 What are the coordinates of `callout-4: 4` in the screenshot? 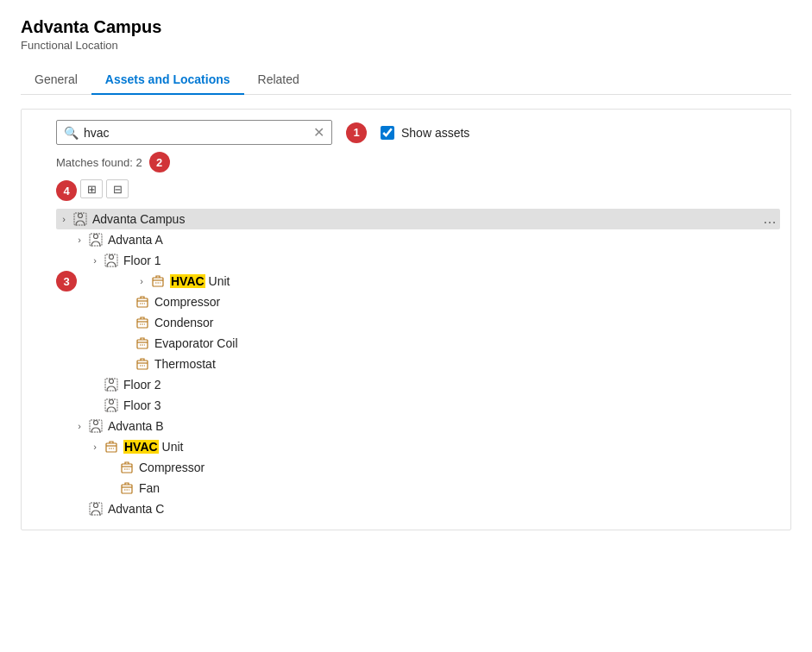 It's located at (66, 191).